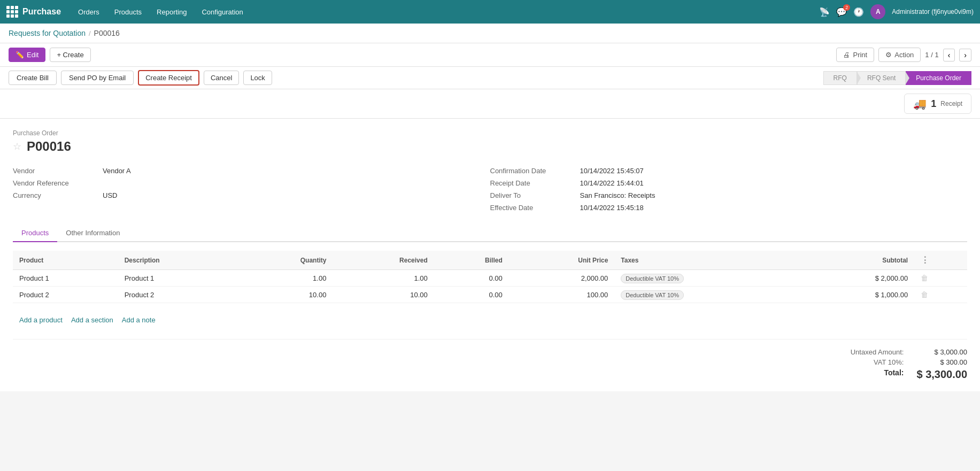 Image resolution: width=980 pixels, height=471 pixels. I want to click on col-subtotal: Subtotal, so click(858, 260).